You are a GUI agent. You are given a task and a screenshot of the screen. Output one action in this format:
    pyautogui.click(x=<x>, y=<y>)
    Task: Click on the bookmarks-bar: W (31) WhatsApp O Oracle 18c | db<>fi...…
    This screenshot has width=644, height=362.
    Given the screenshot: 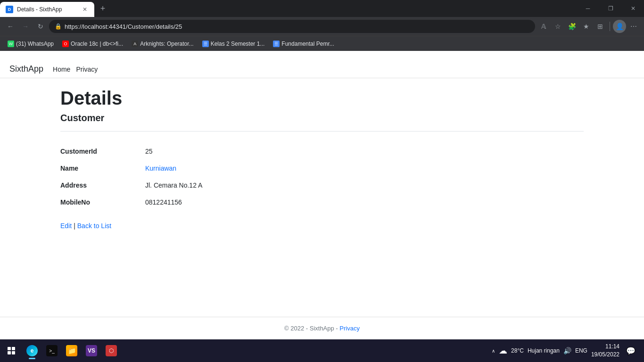 What is the action you would take?
    pyautogui.click(x=322, y=43)
    